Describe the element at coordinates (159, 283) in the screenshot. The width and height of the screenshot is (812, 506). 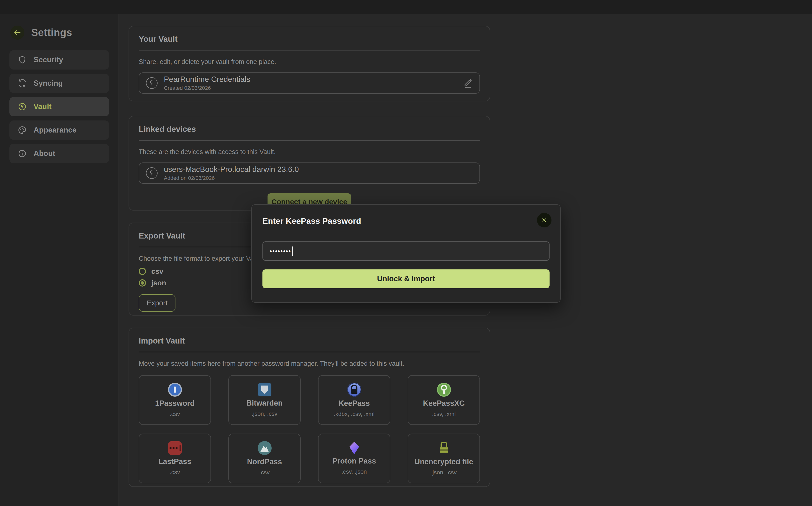
I see `radio-label: json` at that location.